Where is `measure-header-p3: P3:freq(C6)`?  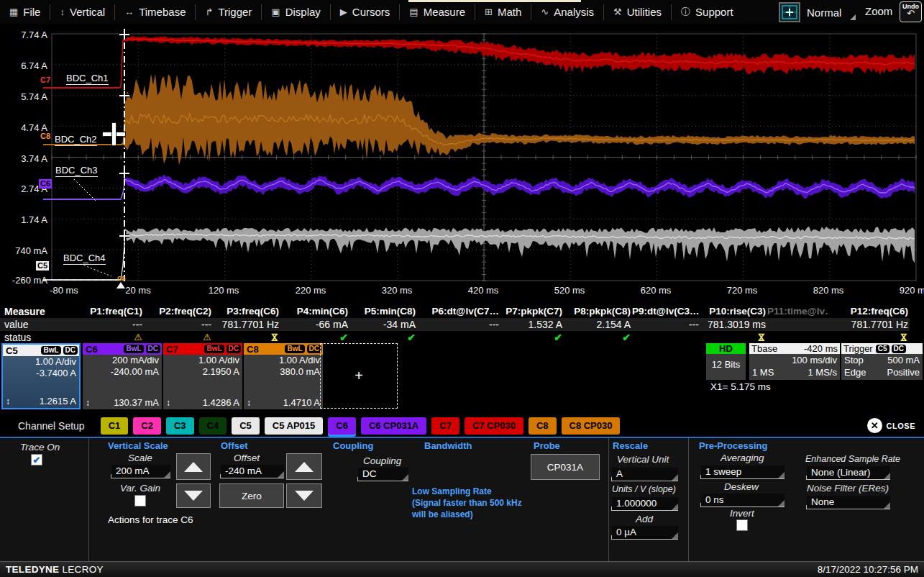 measure-header-p3: P3:freq(C6) is located at coordinates (247, 312).